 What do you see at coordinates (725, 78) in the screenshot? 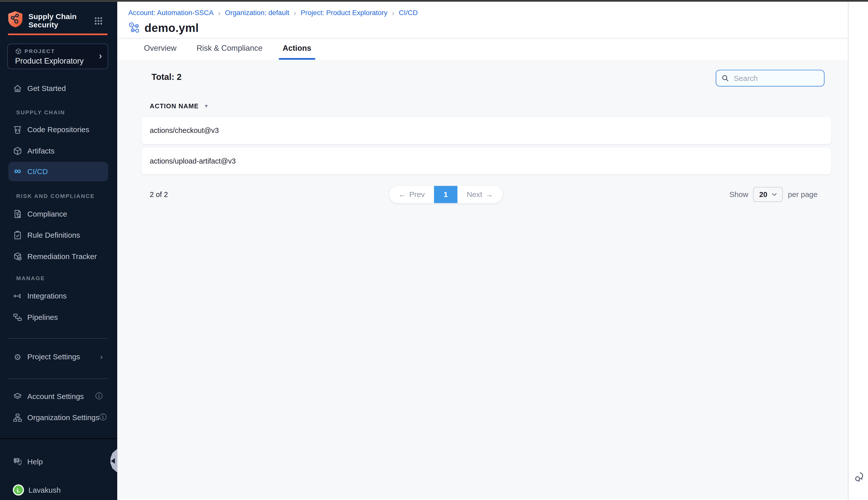
I see `search-icon` at bounding box center [725, 78].